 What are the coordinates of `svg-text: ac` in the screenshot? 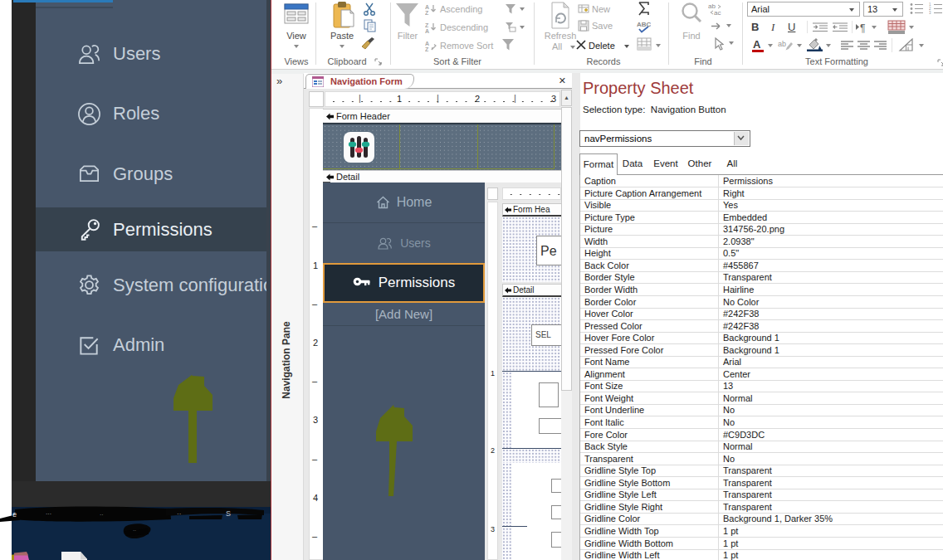 It's located at (717, 12).